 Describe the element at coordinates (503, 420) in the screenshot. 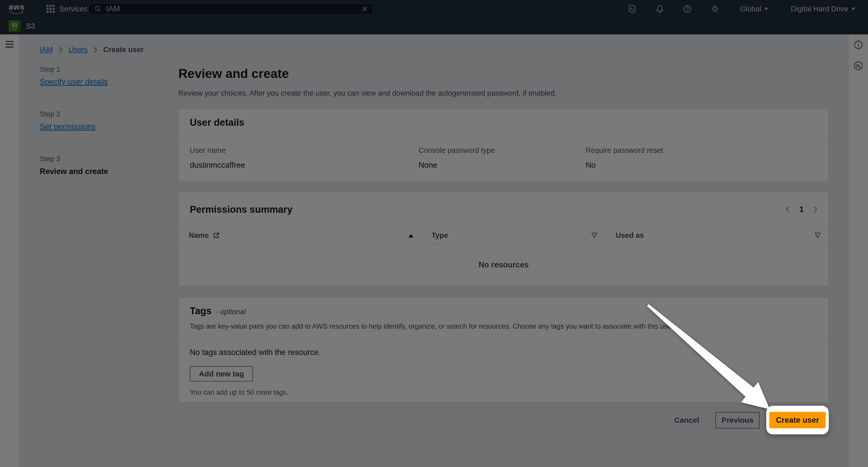

I see `wizard-footer: Cancel Previous` at that location.